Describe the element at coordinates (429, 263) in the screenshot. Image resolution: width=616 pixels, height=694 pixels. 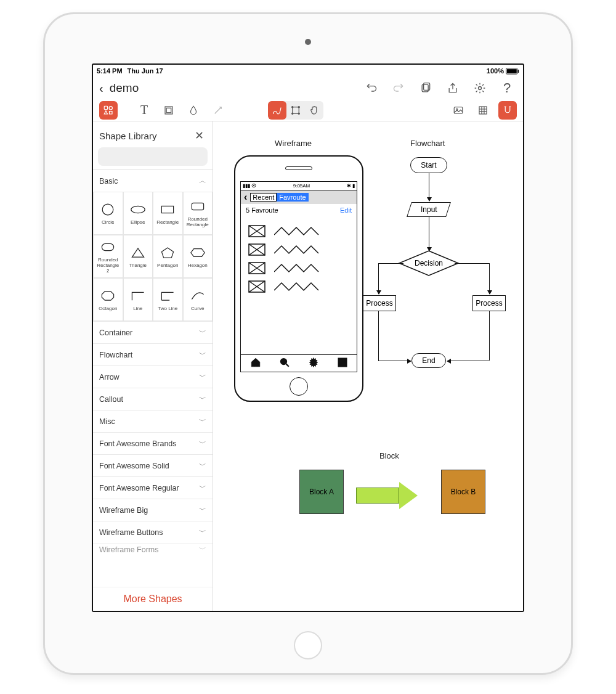
I see `flowchart-decision: Decision` at that location.